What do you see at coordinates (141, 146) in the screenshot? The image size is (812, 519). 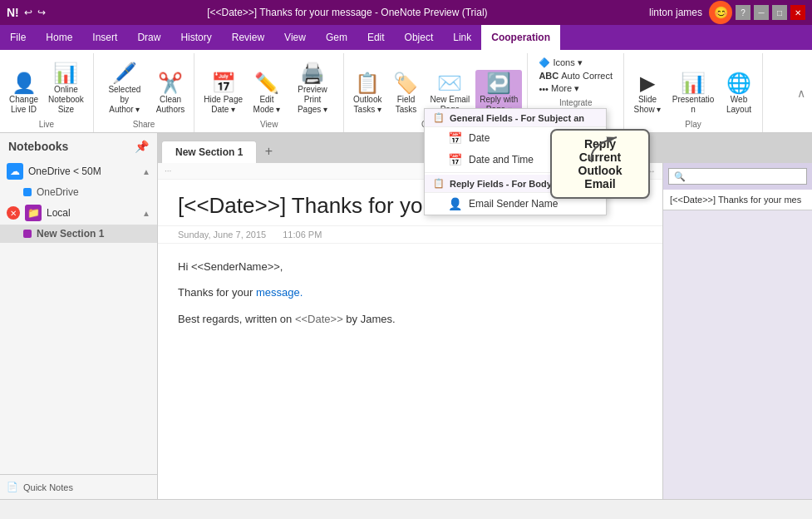 I see `pin-icon: 📌` at bounding box center [141, 146].